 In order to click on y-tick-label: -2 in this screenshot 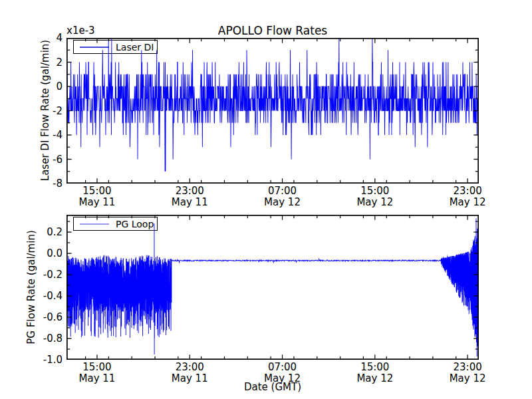, I will do `click(45, 111)`.